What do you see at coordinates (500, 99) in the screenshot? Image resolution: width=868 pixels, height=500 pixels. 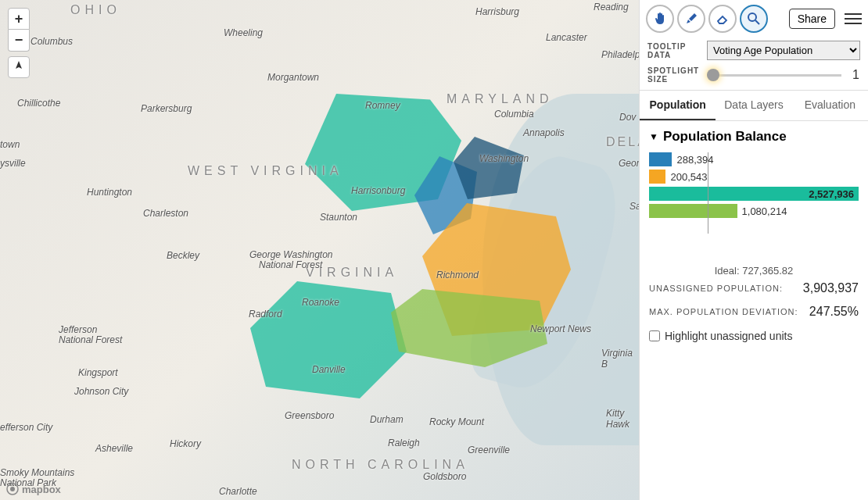 I see `state-label: MARYLAND` at bounding box center [500, 99].